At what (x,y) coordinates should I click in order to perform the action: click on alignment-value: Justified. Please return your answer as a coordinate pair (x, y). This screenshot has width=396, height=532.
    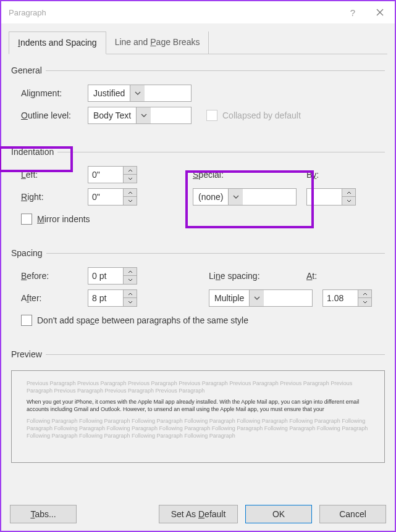
    Looking at the image, I should click on (109, 93).